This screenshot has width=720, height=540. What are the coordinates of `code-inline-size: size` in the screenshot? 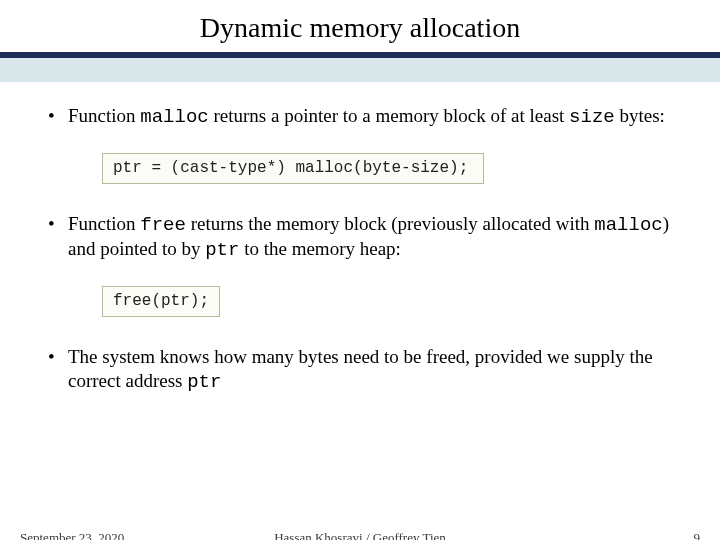 It's located at (592, 117).